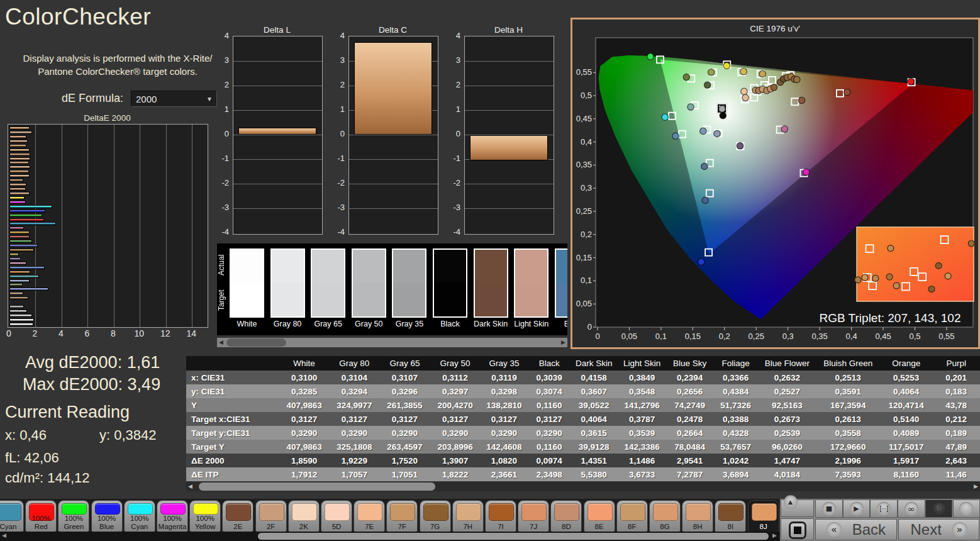 The height and width of the screenshot is (541, 980). Describe the element at coordinates (501, 516) in the screenshot. I see `patch-tile-7i: 7I` at that location.